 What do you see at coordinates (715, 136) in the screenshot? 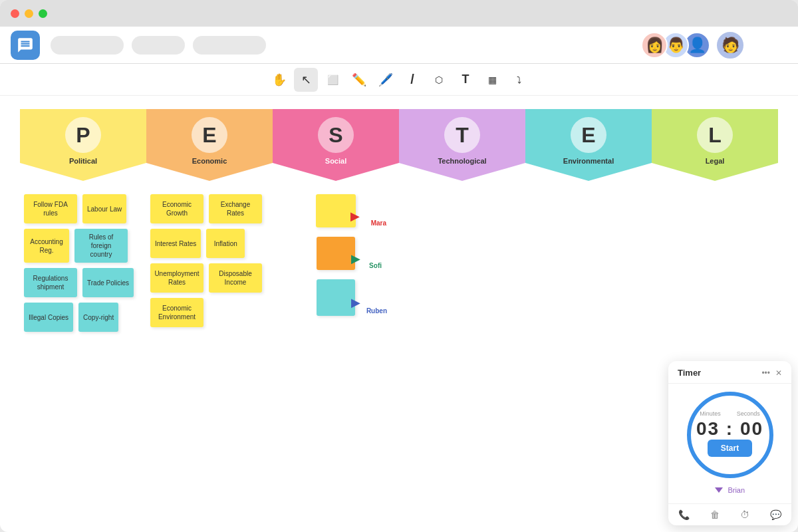
I see `legal-letter: L` at bounding box center [715, 136].